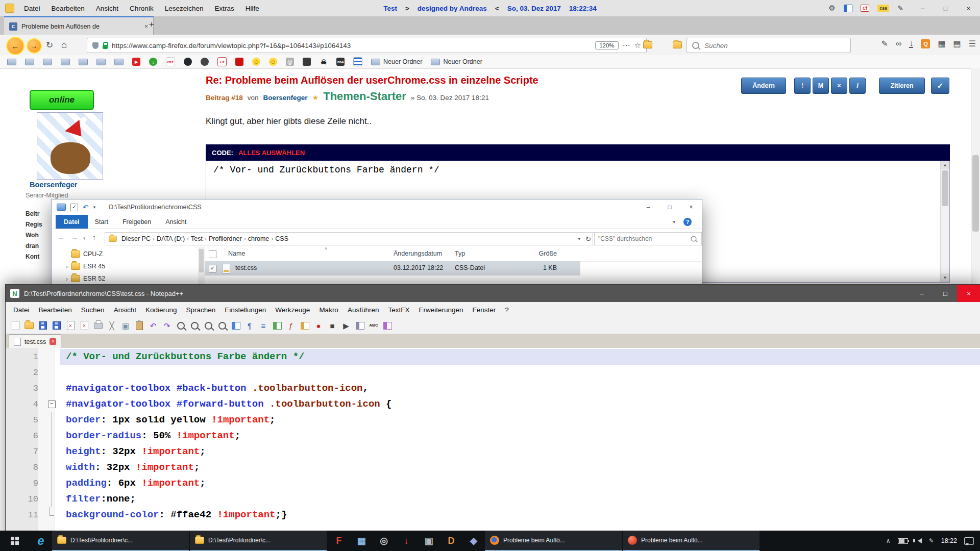  I want to click on print-icon, so click(98, 325).